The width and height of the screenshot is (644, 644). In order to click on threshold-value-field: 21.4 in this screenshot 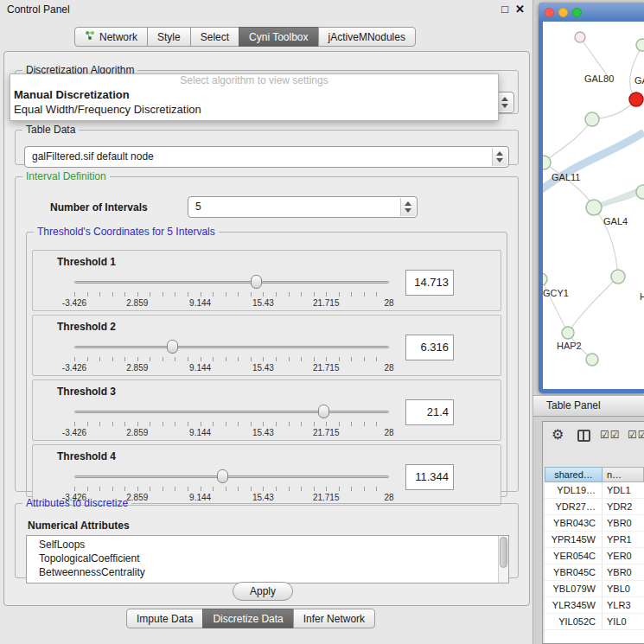, I will do `click(430, 412)`.